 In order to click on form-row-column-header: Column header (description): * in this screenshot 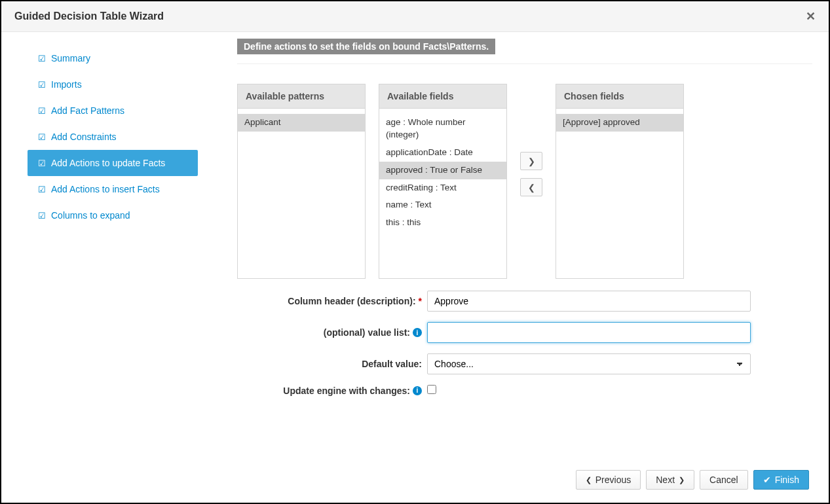, I will do `click(525, 301)`.